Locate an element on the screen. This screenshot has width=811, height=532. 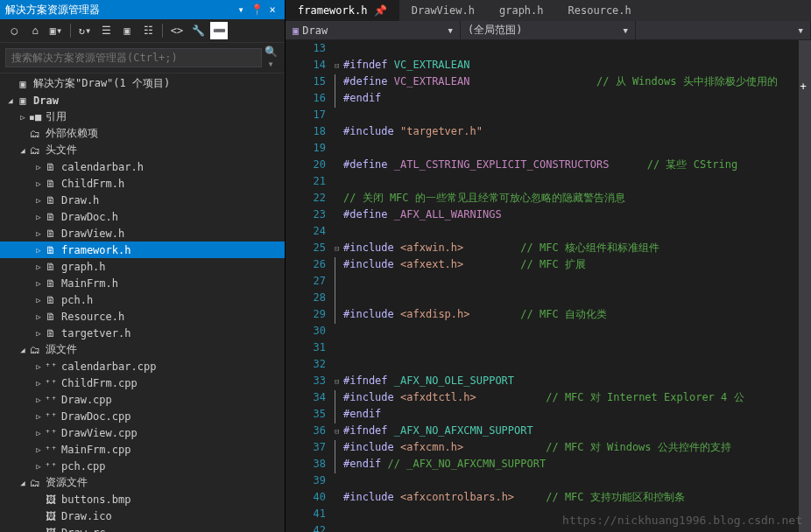
sync-icon: ▣▾ is located at coordinates (56, 31).